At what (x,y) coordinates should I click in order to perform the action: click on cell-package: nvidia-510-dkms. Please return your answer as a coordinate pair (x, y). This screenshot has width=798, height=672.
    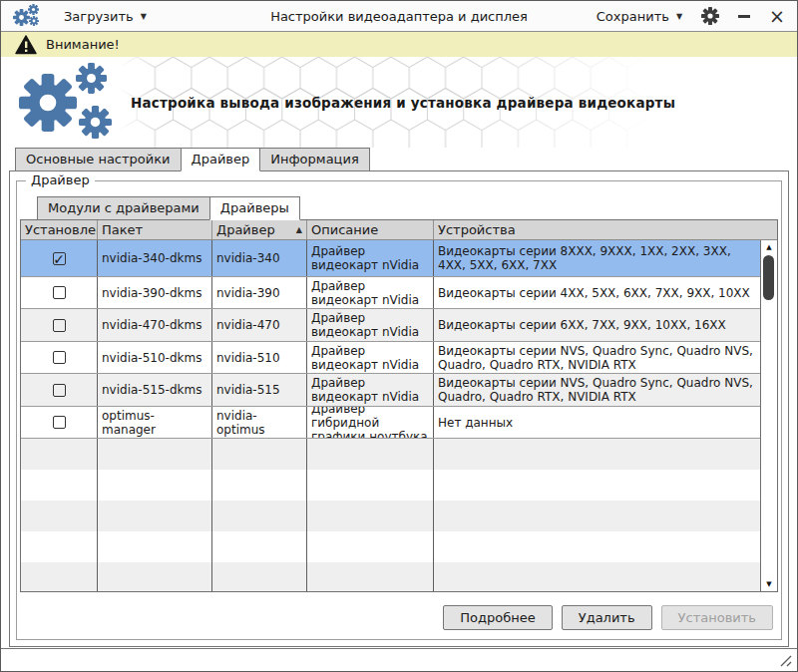
    Looking at the image, I should click on (156, 357).